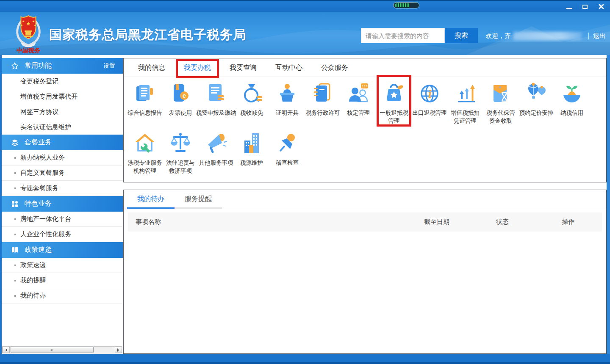  I want to click on declare-icon, so click(216, 94).